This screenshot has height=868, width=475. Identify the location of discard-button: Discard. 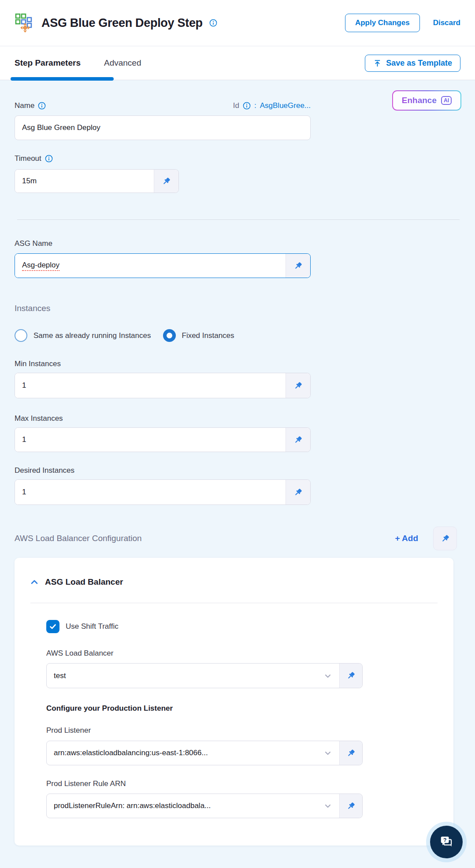
(447, 23).